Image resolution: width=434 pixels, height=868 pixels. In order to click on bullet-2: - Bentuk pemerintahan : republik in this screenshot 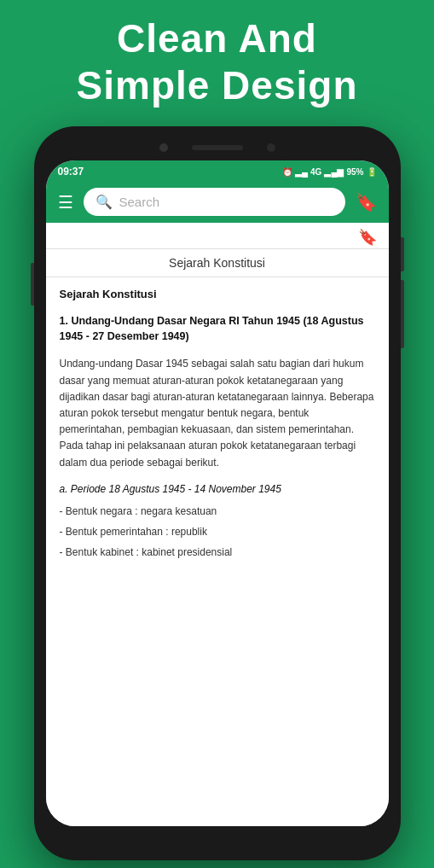, I will do `click(217, 532)`.